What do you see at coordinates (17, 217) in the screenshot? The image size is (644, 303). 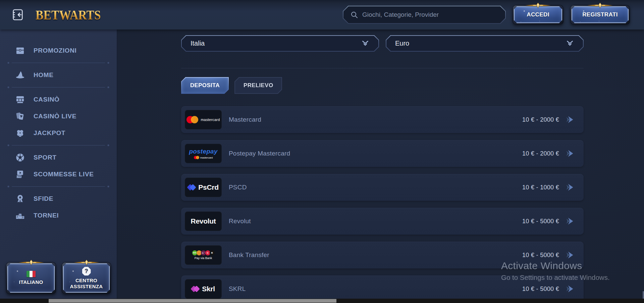 I see `svg-text: 2` at bounding box center [17, 217].